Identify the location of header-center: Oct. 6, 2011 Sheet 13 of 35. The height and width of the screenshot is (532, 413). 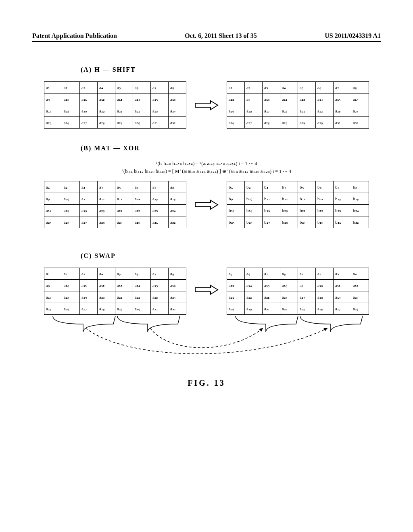
(221, 36).